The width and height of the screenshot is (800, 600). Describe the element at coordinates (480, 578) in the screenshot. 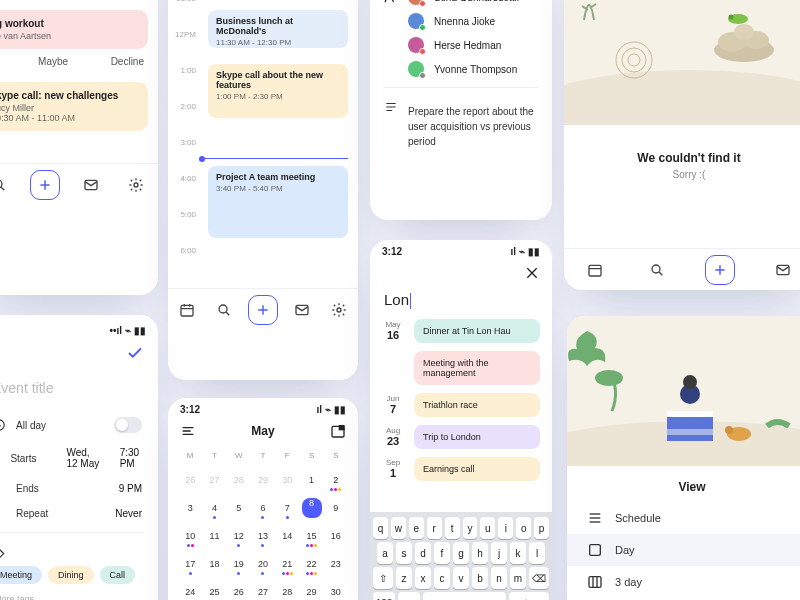

I see `key: b` at that location.